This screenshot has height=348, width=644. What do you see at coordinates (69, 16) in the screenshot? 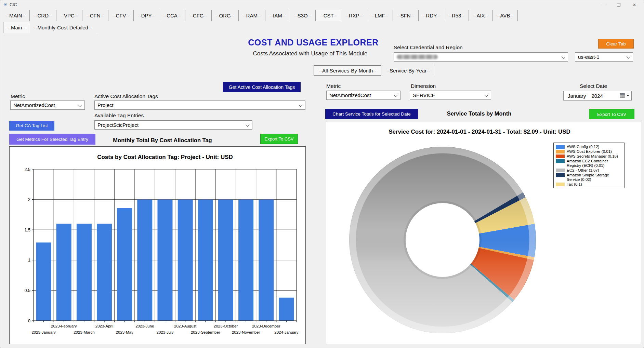
I see `tab-vpc: --VPC--` at bounding box center [69, 16].